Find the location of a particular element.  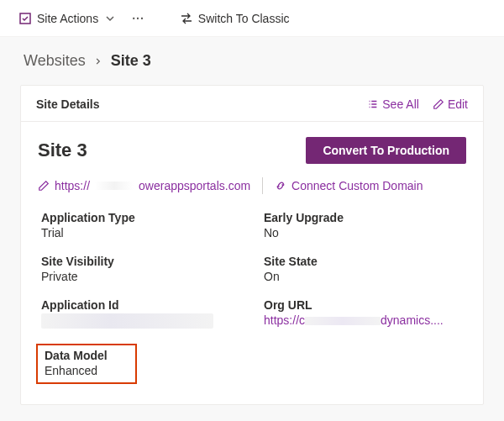

field-label: Application Type is located at coordinates (143, 218).